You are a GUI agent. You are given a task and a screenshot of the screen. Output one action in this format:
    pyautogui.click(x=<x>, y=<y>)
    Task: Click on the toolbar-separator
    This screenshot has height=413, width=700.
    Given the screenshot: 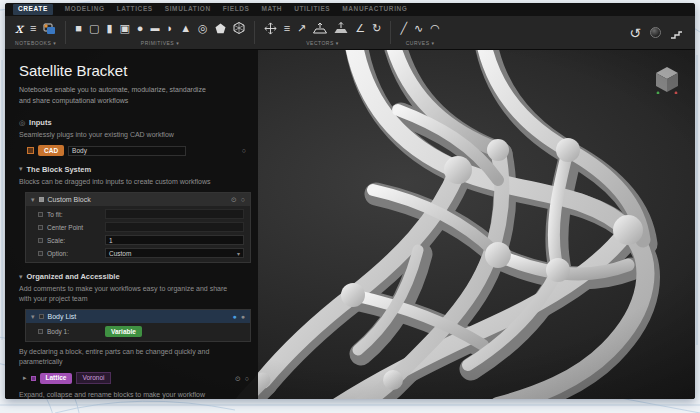 What is the action you would take?
    pyautogui.click(x=390, y=32)
    